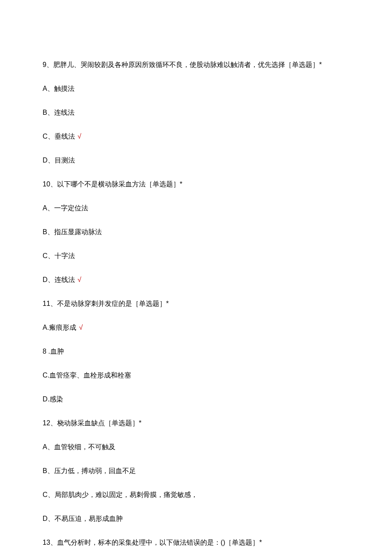  I want to click on answer-option: D、不易压迫，易形成血肿, so click(196, 519).